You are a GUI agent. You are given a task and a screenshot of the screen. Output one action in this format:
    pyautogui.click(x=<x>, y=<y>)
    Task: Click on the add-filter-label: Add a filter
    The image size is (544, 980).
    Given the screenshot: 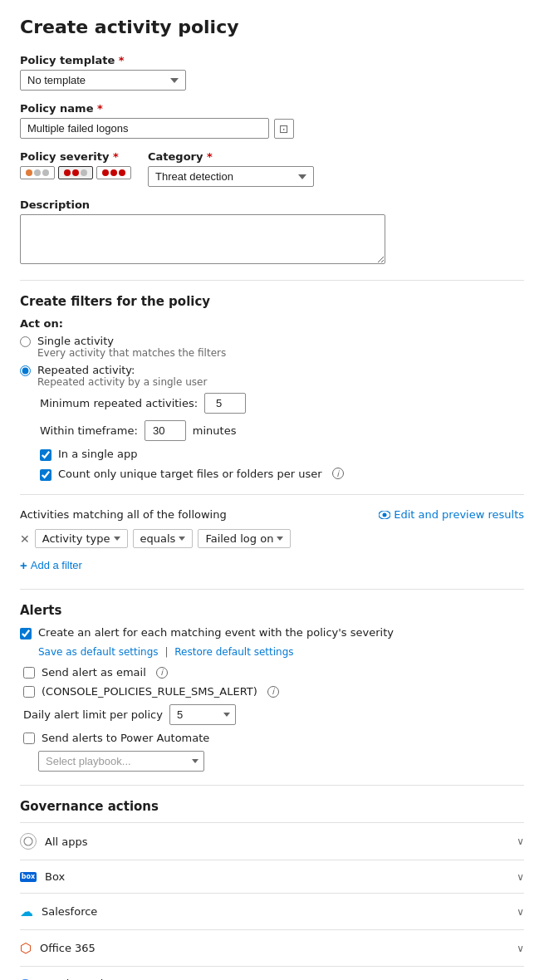 What is the action you would take?
    pyautogui.click(x=56, y=565)
    